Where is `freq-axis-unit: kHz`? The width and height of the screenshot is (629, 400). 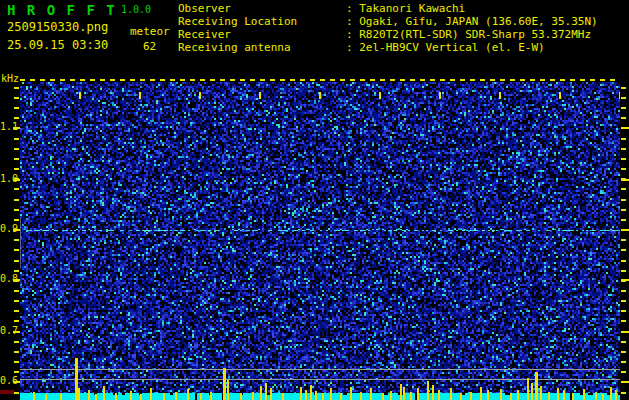 freq-axis-unit: kHz is located at coordinates (10, 79).